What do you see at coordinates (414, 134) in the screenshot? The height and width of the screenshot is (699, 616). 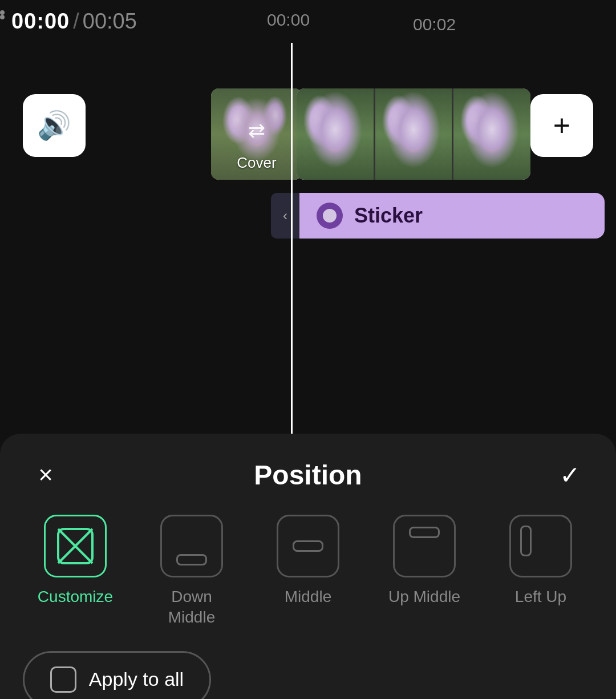 I see `video-strip` at bounding box center [414, 134].